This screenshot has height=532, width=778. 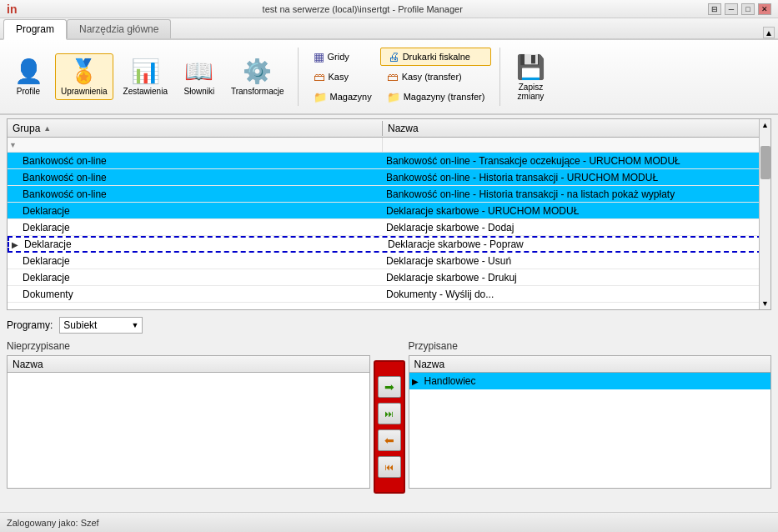 What do you see at coordinates (145, 92) in the screenshot?
I see `ribbon-zestawienia-label: Zestawienia` at bounding box center [145, 92].